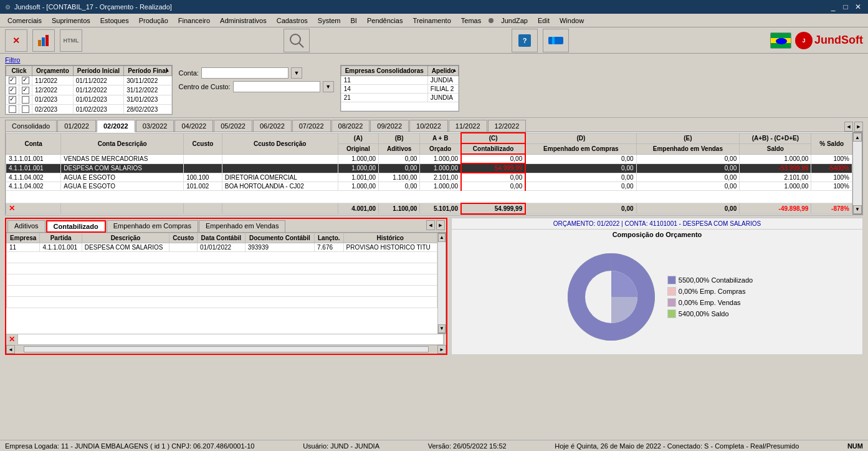 The height and width of the screenshot is (451, 868). What do you see at coordinates (611, 297) in the screenshot?
I see `donut-chart` at bounding box center [611, 297].